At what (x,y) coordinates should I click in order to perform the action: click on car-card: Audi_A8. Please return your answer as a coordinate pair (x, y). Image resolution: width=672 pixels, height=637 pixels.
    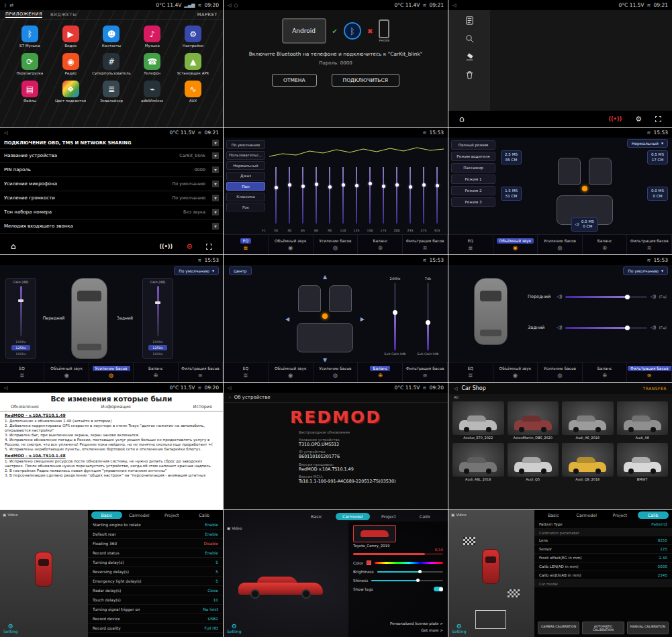
    Looking at the image, I should click on (643, 420).